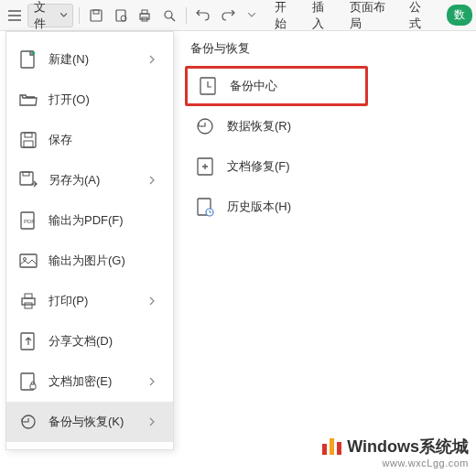 Image resolution: width=476 pixels, height=474 pixels. What do you see at coordinates (276, 126) in the screenshot?
I see `submenu-item-data-recovery: 数据恢复(R)` at bounding box center [276, 126].